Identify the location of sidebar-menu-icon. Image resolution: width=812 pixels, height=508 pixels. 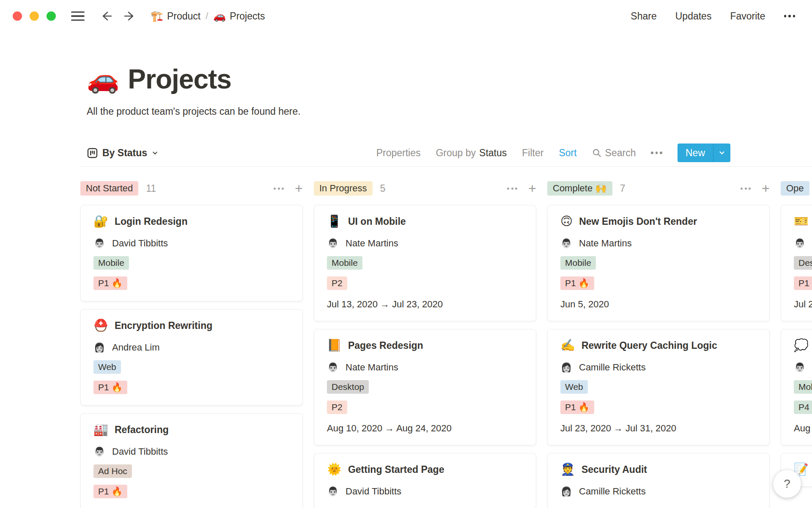
(78, 16).